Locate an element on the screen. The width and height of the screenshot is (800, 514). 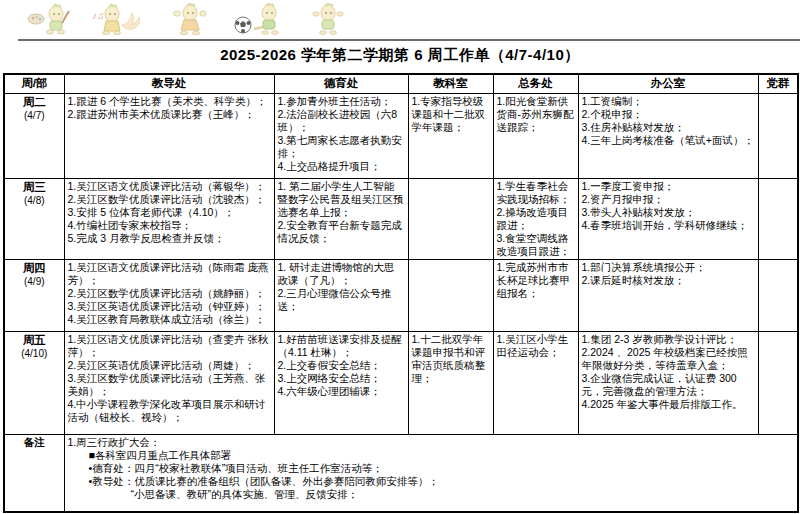
col-header-dangqun: 党群 is located at coordinates (778, 84).